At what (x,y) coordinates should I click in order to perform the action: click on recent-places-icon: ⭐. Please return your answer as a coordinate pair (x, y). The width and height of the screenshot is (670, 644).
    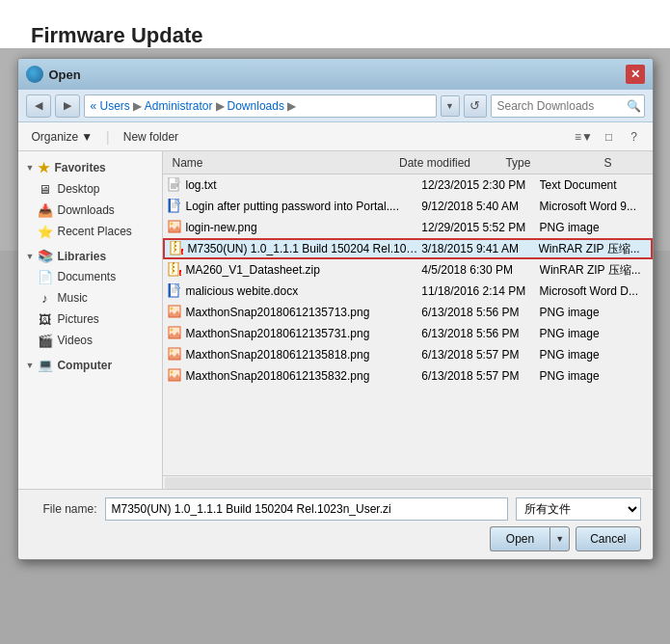
    Looking at the image, I should click on (45, 231).